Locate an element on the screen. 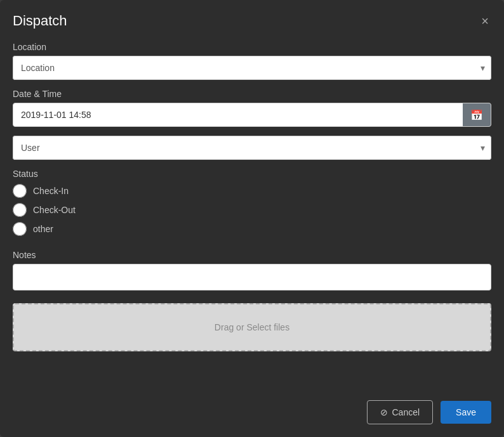  status-checkin-radio is located at coordinates (20, 191).